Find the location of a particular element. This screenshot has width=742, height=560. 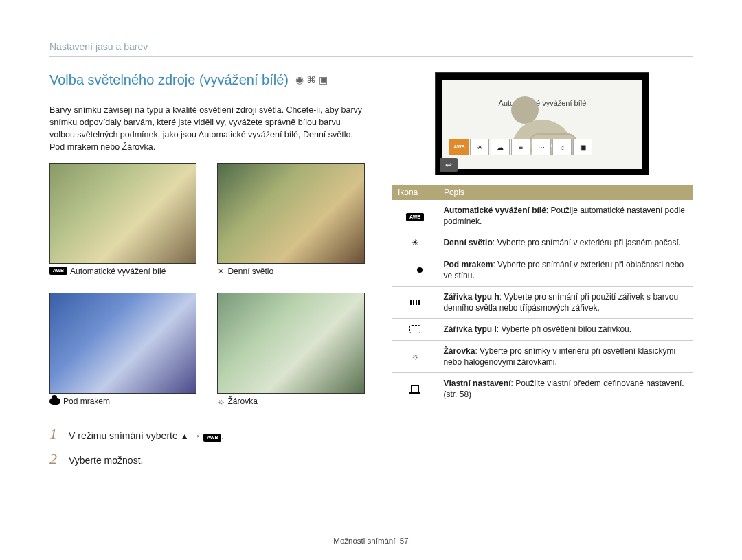

row-tube-l-icon is located at coordinates (415, 329).